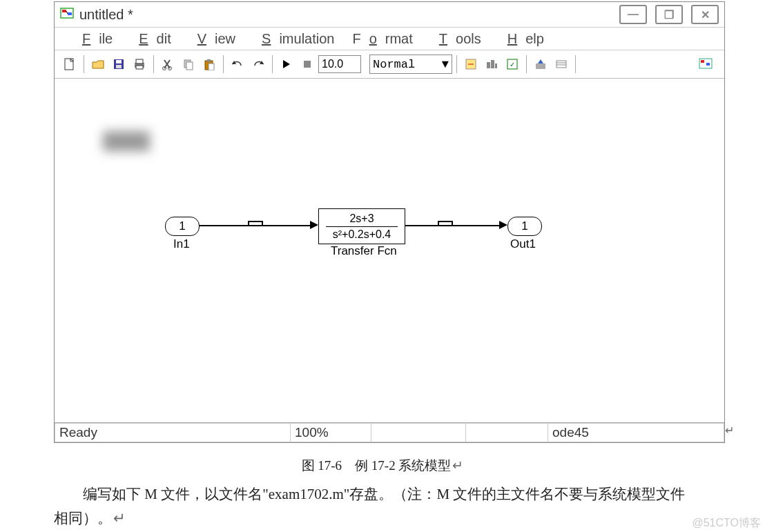 The image size is (765, 532). What do you see at coordinates (188, 64) in the screenshot?
I see `copy-icon` at bounding box center [188, 64].